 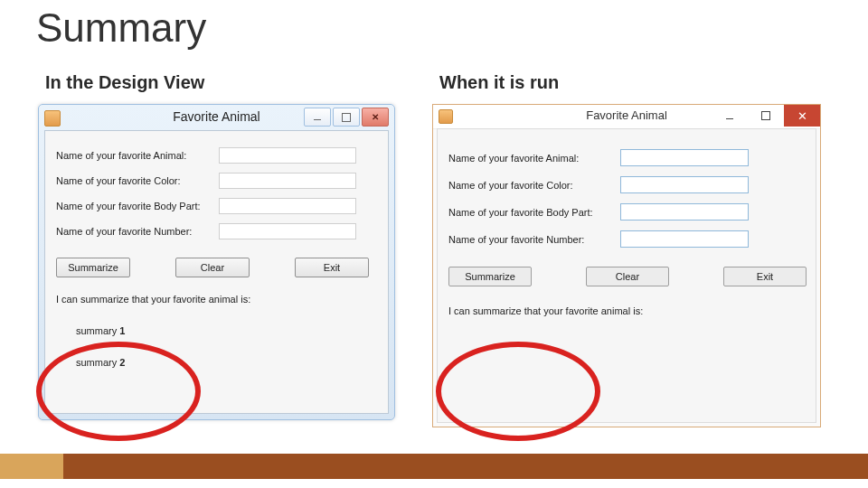 What do you see at coordinates (434, 466) in the screenshot?
I see `slide-accent-bar` at bounding box center [434, 466].